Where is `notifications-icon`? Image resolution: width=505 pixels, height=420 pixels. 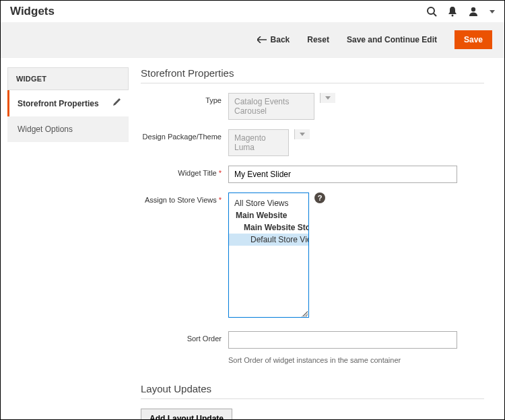 notifications-icon is located at coordinates (452, 11).